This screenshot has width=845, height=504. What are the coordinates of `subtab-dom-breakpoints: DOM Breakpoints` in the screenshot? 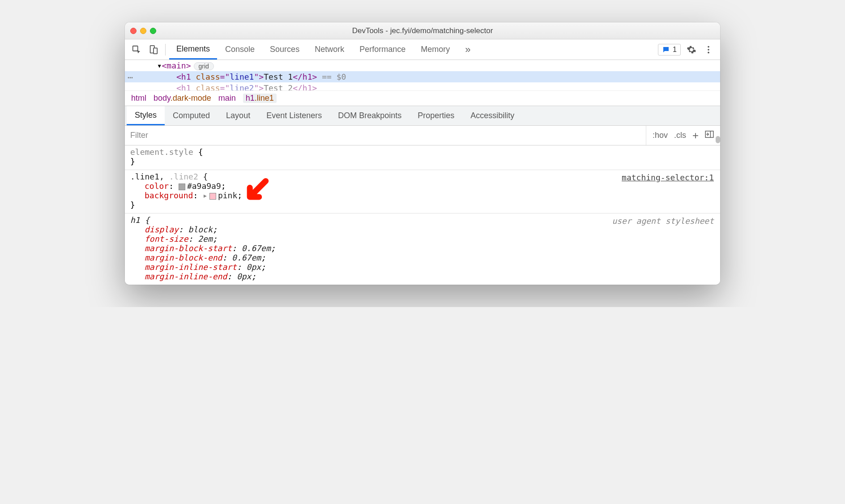 It's located at (370, 115).